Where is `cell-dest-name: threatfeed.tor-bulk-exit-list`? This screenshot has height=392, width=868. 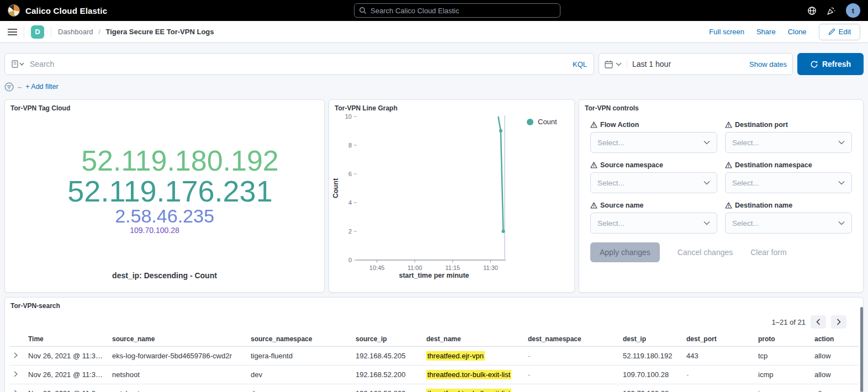
cell-dest-name: threatfeed.tor-bulk-exit-list is located at coordinates (473, 375).